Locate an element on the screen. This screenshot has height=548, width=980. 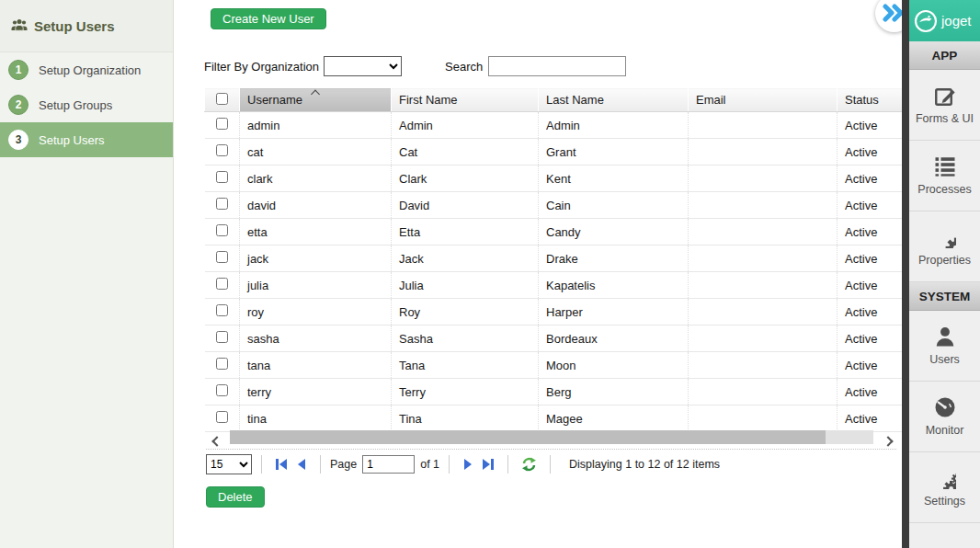
cell-last-name: Candy is located at coordinates (614, 232).